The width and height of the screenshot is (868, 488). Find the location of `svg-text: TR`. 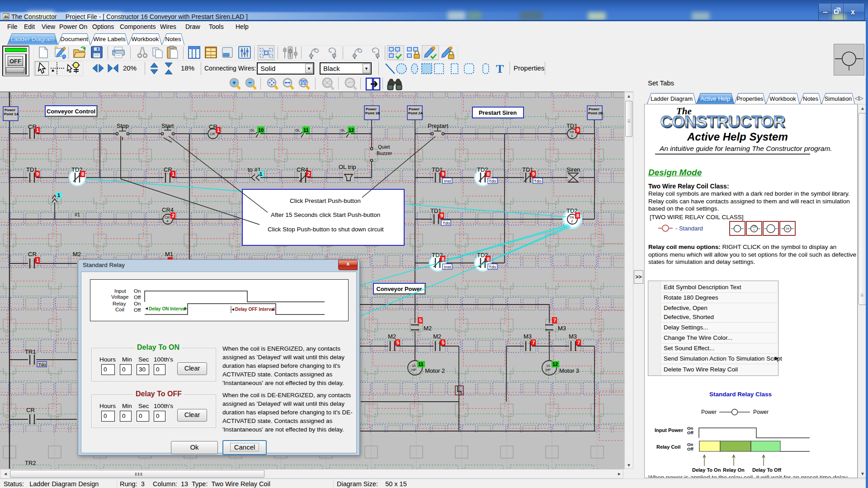

svg-text: TR is located at coordinates (788, 229).